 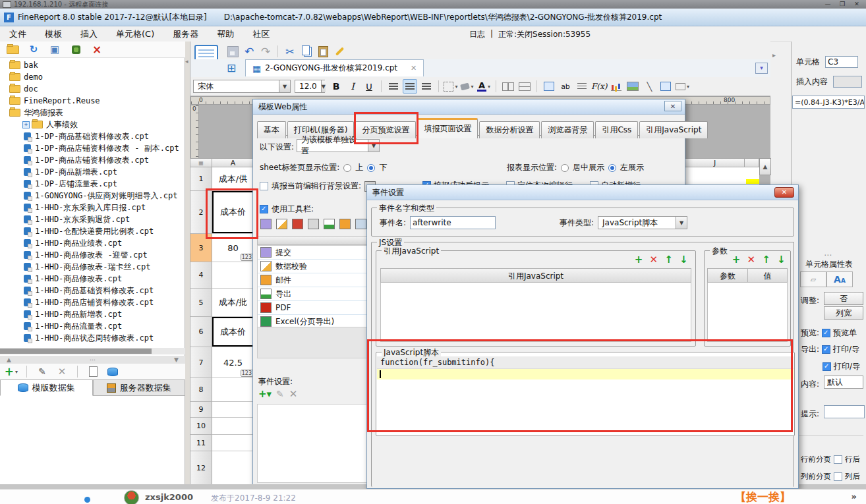 I want to click on row-header-2: 2, so click(x=202, y=212).